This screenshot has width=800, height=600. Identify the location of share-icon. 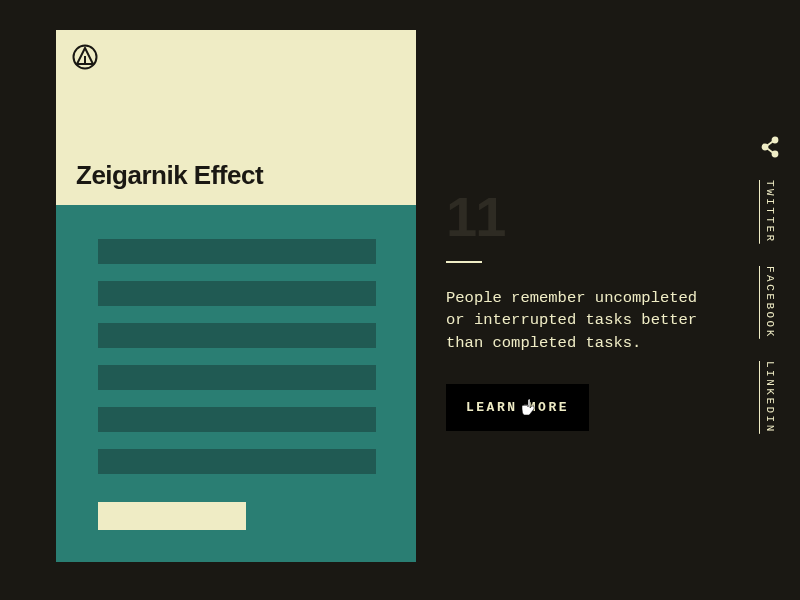
(770, 147).